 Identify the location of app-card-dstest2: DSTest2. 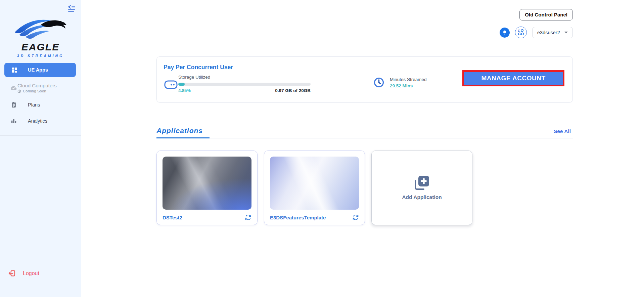
(207, 188).